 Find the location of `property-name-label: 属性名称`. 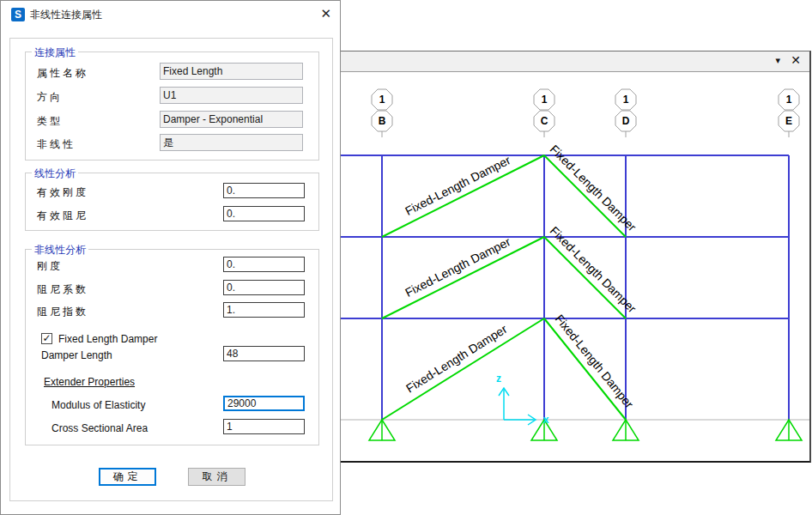

property-name-label: 属性名称 is located at coordinates (63, 74).